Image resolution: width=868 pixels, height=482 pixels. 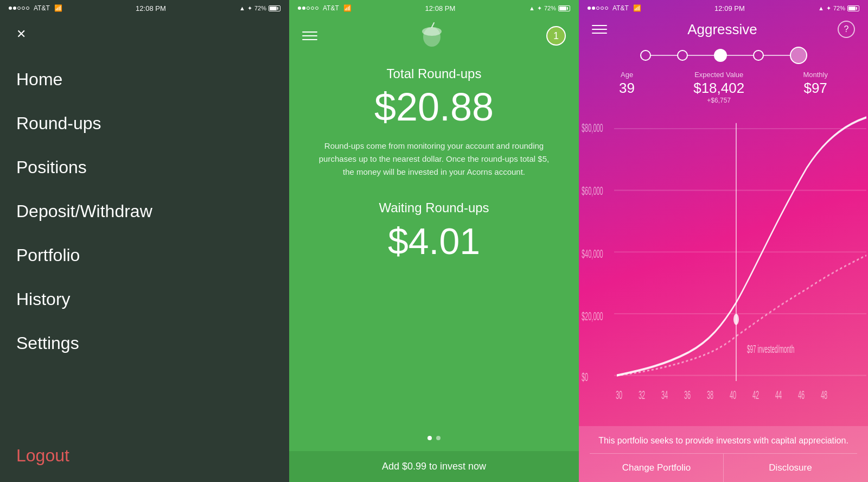 I want to click on stats-row: Age 39 Expected Value $18,402 +$6,757 Mo…, so click(x=724, y=86).